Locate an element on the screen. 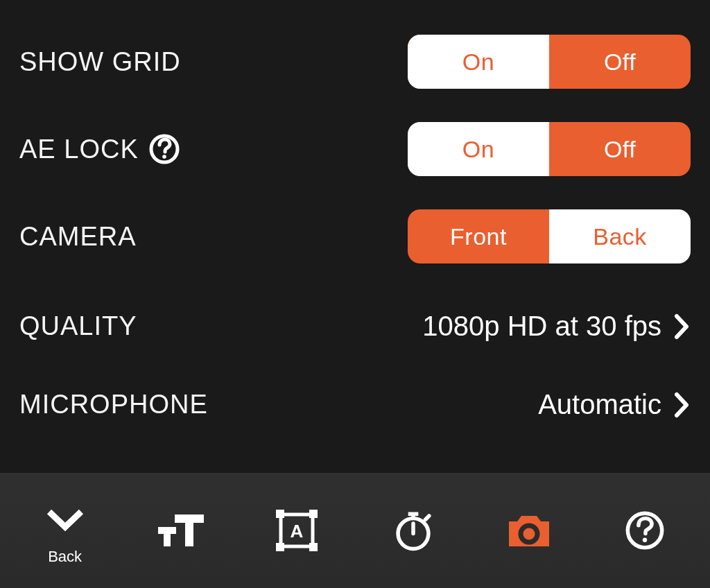 The height and width of the screenshot is (588, 710). row-quality: QUALITY 1080p HD at 30 fps is located at coordinates (355, 326).